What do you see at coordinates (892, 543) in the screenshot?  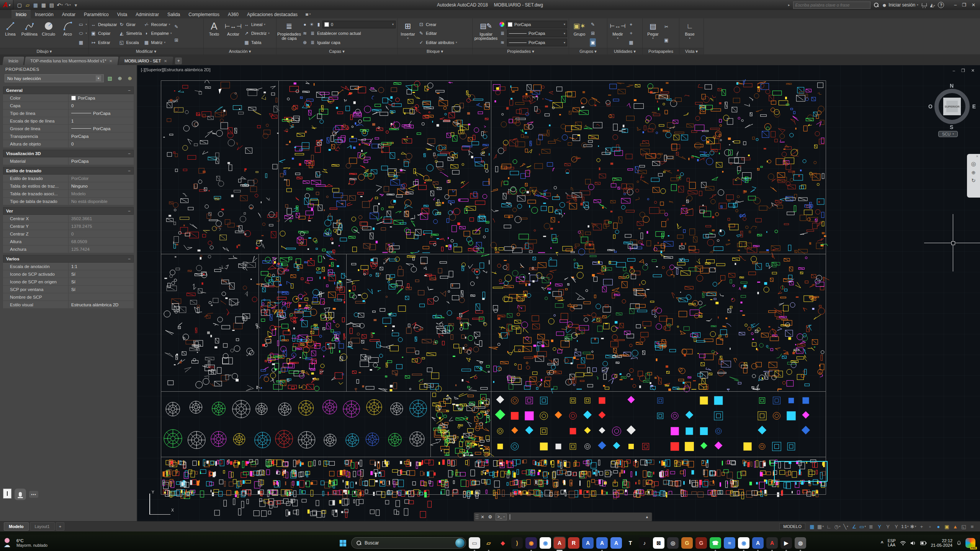 I see `language-indicator: ESPLAA` at bounding box center [892, 543].